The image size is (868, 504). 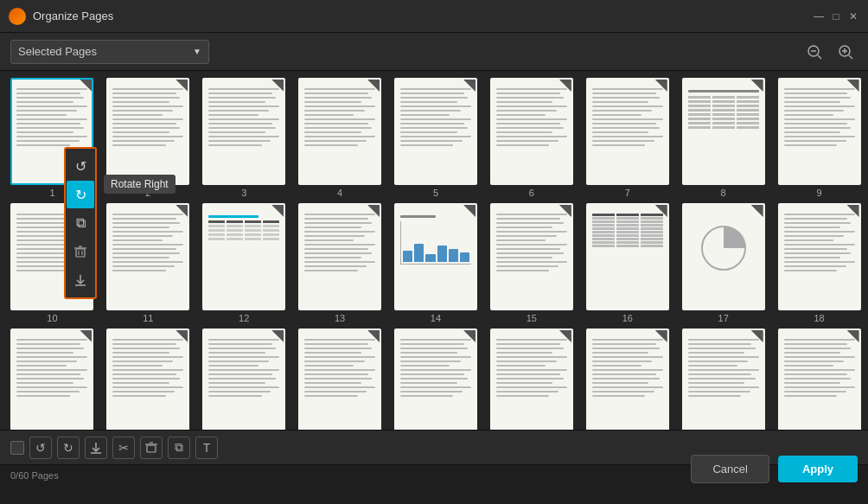 What do you see at coordinates (531, 263) in the screenshot?
I see `page-item: 15` at bounding box center [531, 263].